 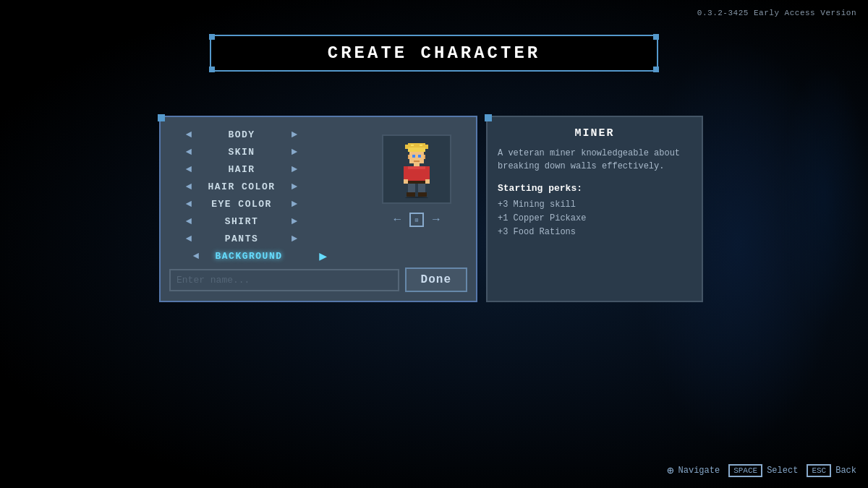 What do you see at coordinates (242, 187) in the screenshot?
I see `option-hair-color: ◄ HAIR COLOR ►` at bounding box center [242, 187].